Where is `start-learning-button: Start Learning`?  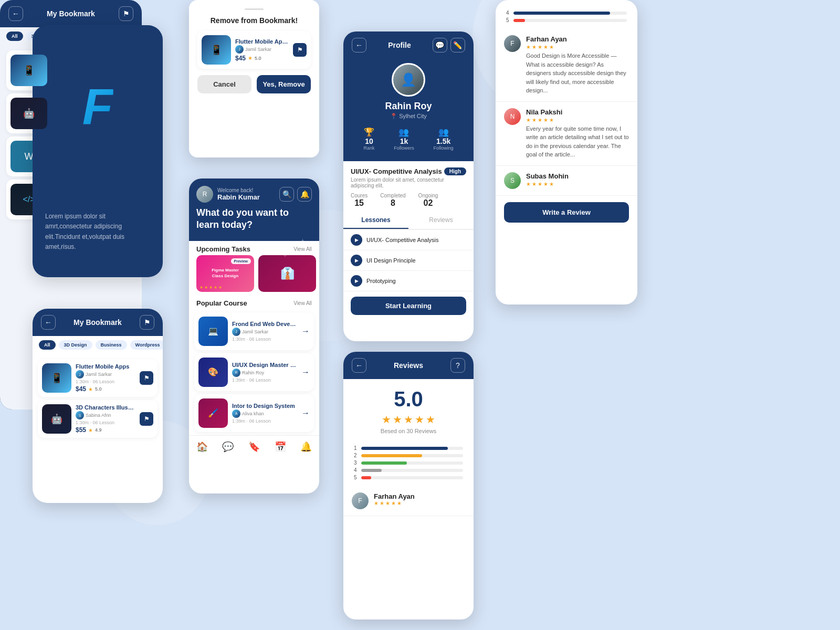 start-learning-button: Start Learning is located at coordinates (408, 306).